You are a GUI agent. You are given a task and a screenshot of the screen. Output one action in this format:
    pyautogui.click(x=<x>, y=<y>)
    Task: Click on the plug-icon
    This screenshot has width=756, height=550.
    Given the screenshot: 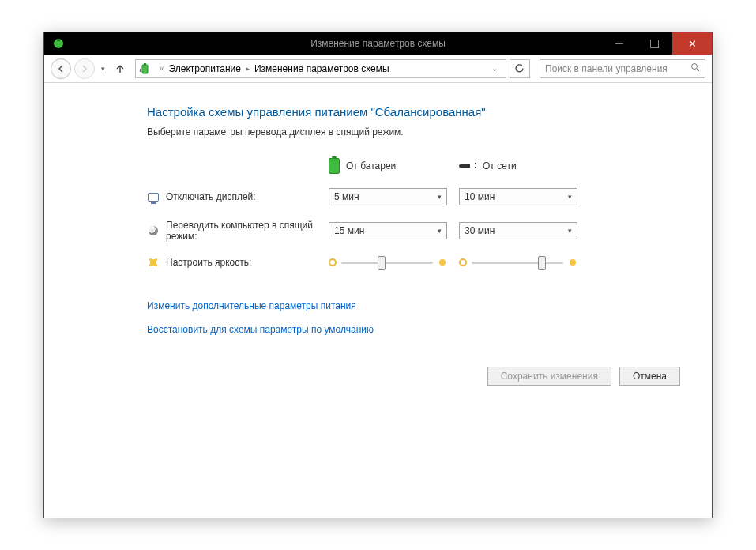 What is the action you would take?
    pyautogui.click(x=468, y=166)
    